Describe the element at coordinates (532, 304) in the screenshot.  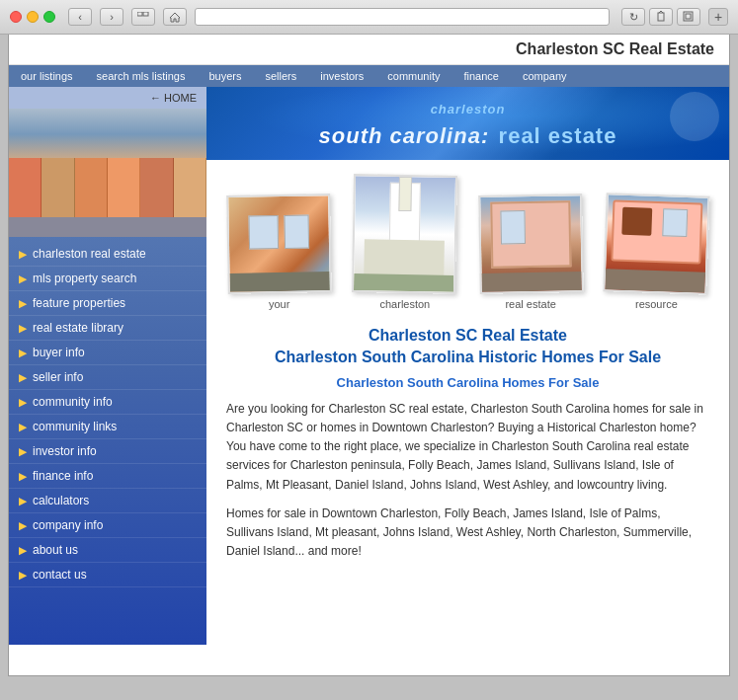
I see `photo-caption-3: real estate` at that location.